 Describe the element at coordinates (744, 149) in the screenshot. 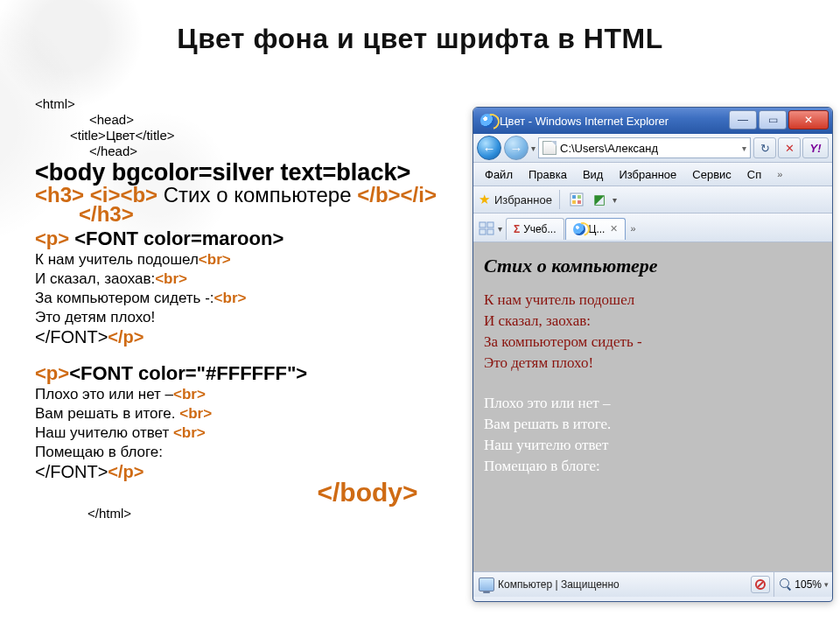

I see `address-dropdown-icon: ▾` at that location.